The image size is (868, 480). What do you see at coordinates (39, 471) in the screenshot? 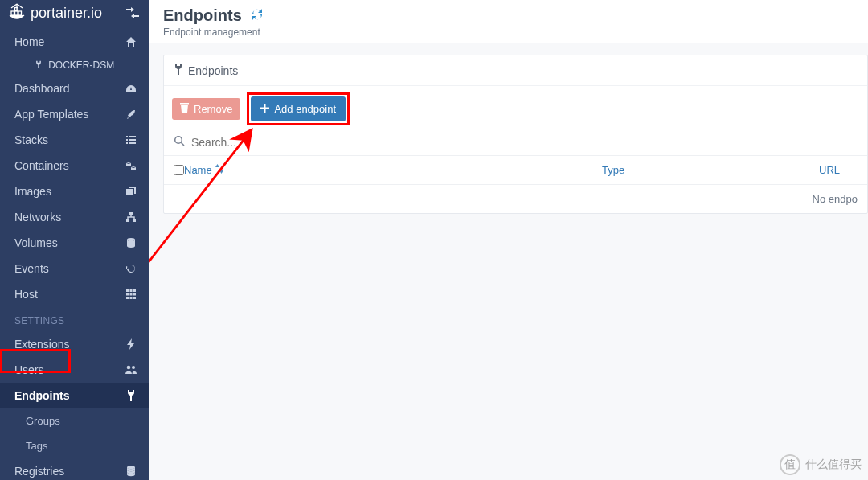
I see `sidebar-label-registries: Registries` at bounding box center [39, 471].